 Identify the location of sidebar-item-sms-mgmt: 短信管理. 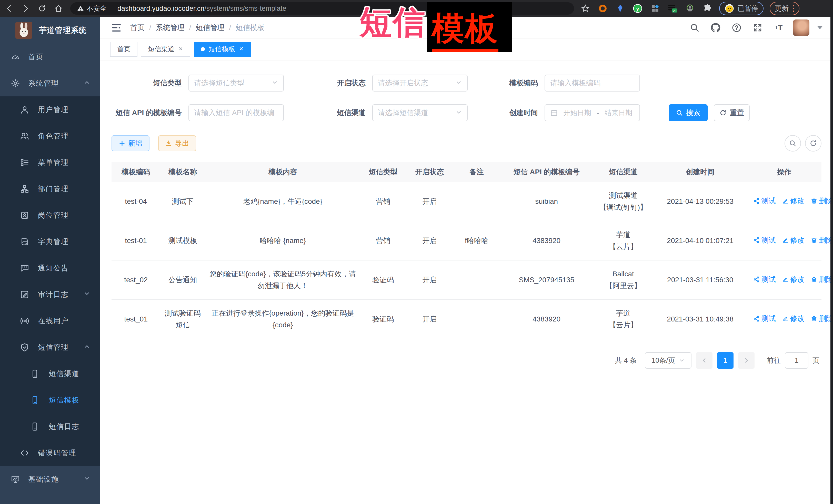
(50, 347).